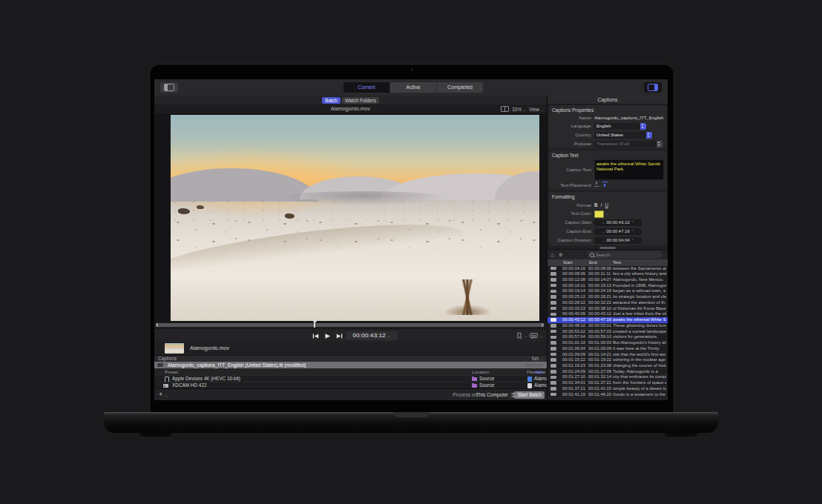 The image size is (822, 504). What do you see at coordinates (627, 255) in the screenshot?
I see `search-input` at bounding box center [627, 255].